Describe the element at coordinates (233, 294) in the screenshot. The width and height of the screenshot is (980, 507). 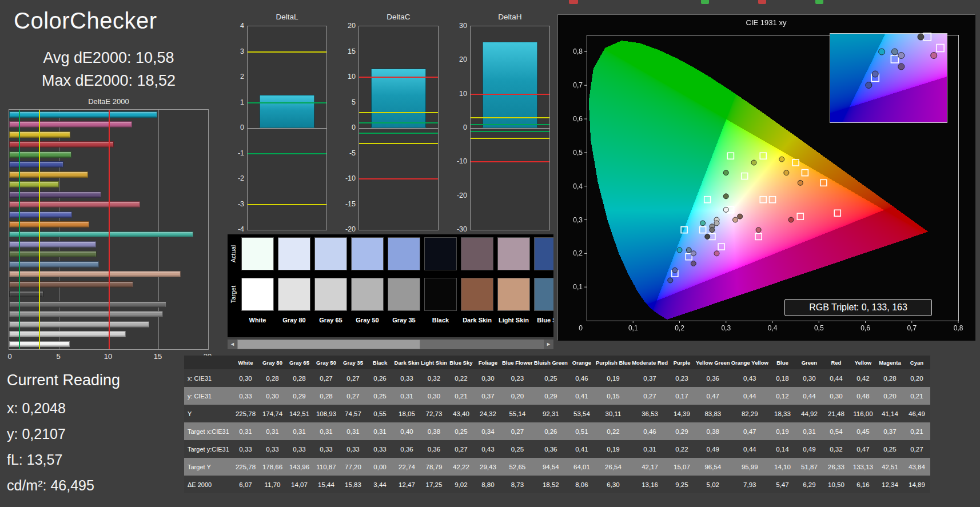
I see `swatch-row-label-target: Target` at that location.